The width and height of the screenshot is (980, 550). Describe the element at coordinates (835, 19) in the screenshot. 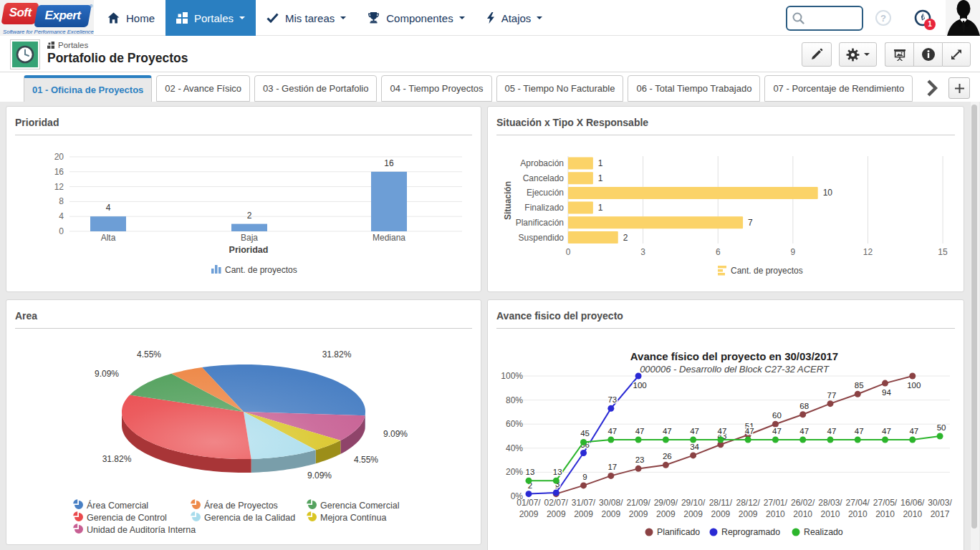

I see `search-input` at that location.